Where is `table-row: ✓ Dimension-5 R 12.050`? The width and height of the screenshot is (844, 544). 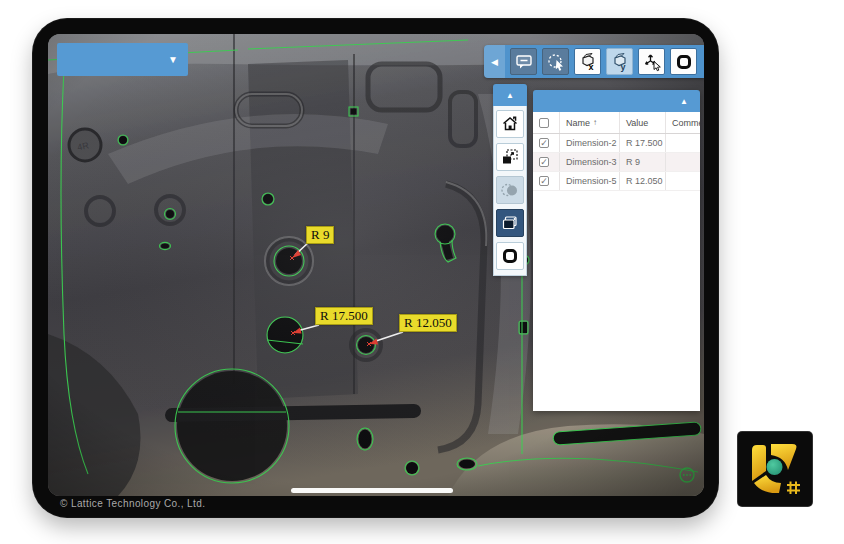
table-row: ✓ Dimension-5 R 12.050 is located at coordinates (616, 182).